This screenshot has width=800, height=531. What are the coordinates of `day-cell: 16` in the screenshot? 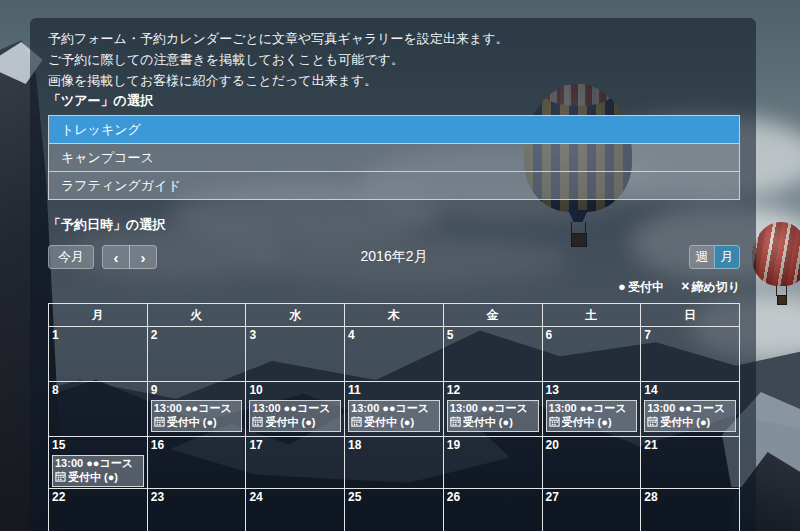 It's located at (196, 463).